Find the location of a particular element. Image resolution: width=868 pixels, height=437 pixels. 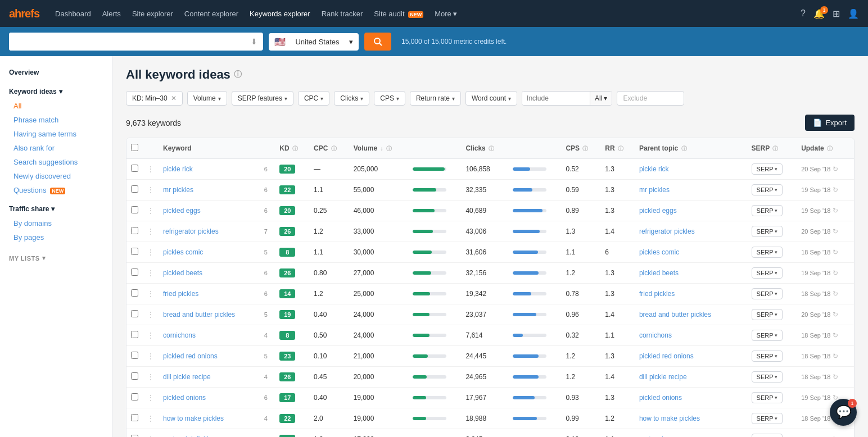

sidebar-overview: Overview is located at coordinates (56, 72).